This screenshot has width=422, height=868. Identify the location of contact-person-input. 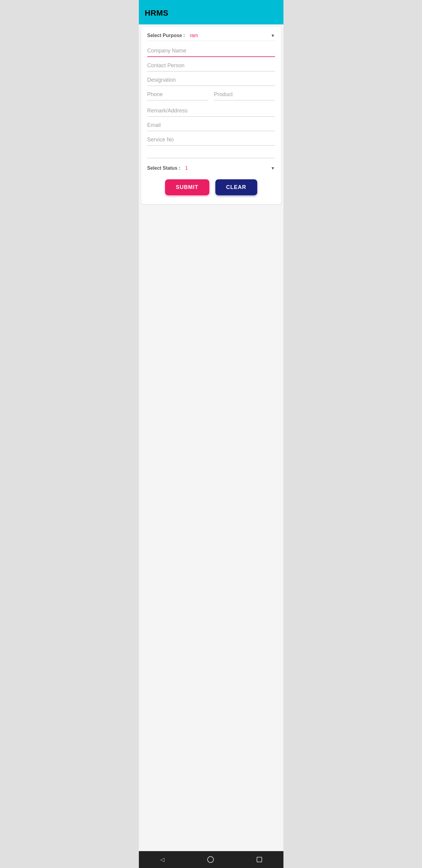
(211, 65).